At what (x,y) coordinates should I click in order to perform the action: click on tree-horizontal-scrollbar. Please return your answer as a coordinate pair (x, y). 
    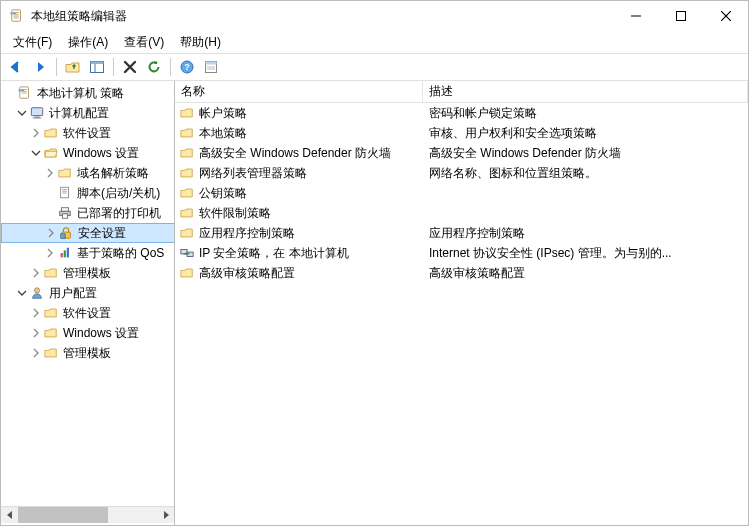
    Looking at the image, I should click on (88, 514).